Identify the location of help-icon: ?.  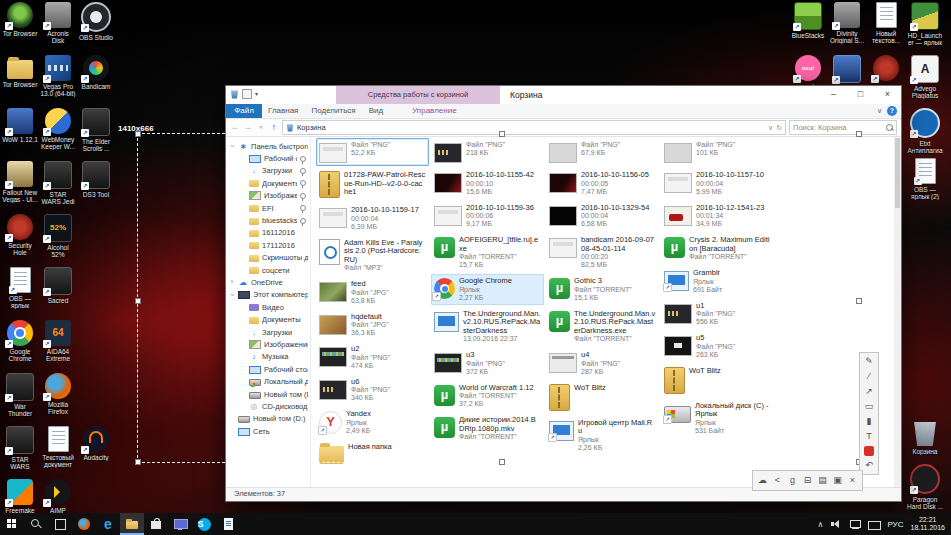
(892, 111).